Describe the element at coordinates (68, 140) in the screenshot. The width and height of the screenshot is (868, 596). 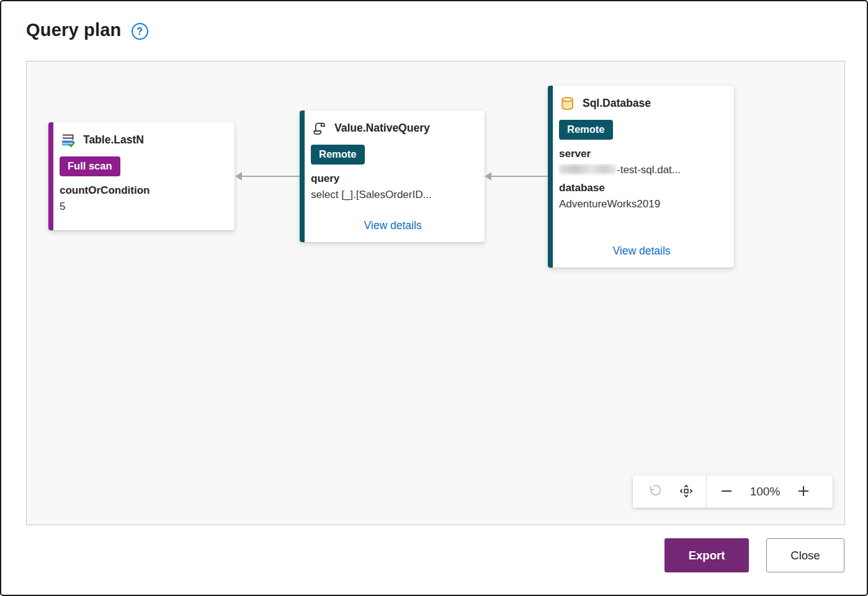
I see `keep-last-rows-icon` at that location.